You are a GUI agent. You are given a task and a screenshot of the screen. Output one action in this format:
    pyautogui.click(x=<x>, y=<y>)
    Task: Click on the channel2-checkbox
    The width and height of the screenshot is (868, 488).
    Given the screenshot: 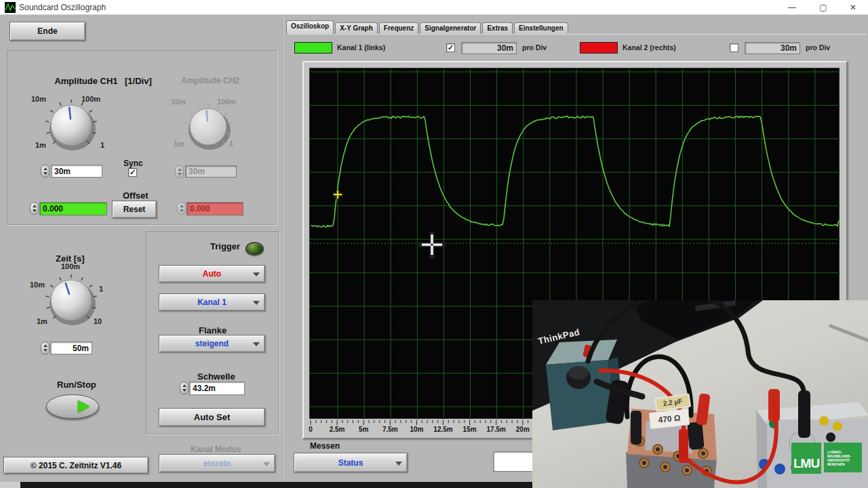 What is the action you would take?
    pyautogui.click(x=734, y=47)
    